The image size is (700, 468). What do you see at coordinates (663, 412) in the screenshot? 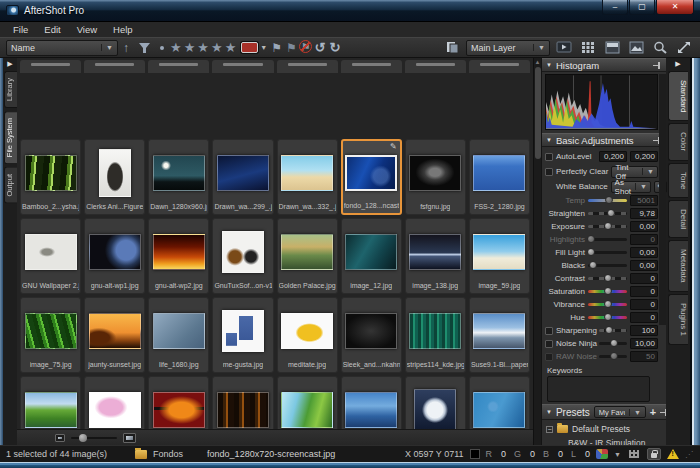
I see `pin-icon` at bounding box center [663, 412].